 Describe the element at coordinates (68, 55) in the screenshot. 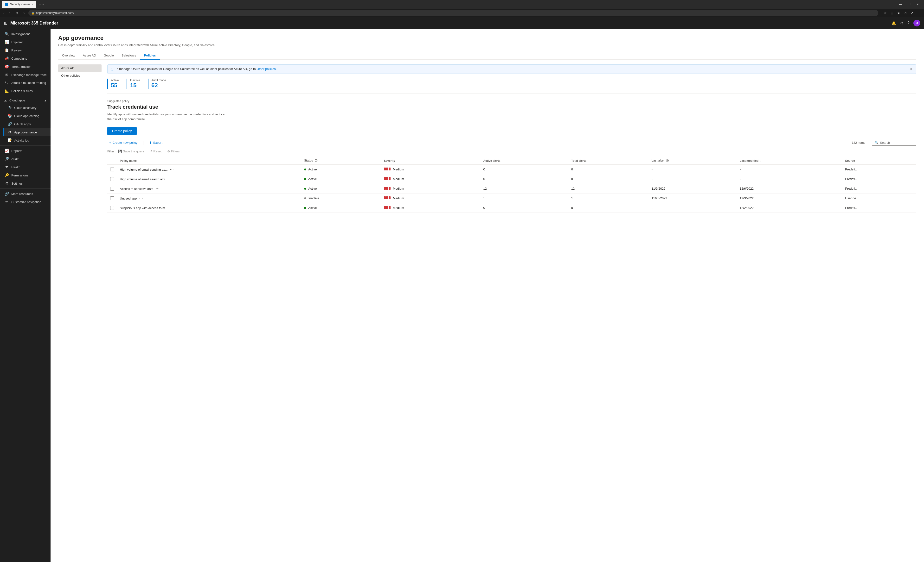

I see `tab-overview: Overview` at that location.